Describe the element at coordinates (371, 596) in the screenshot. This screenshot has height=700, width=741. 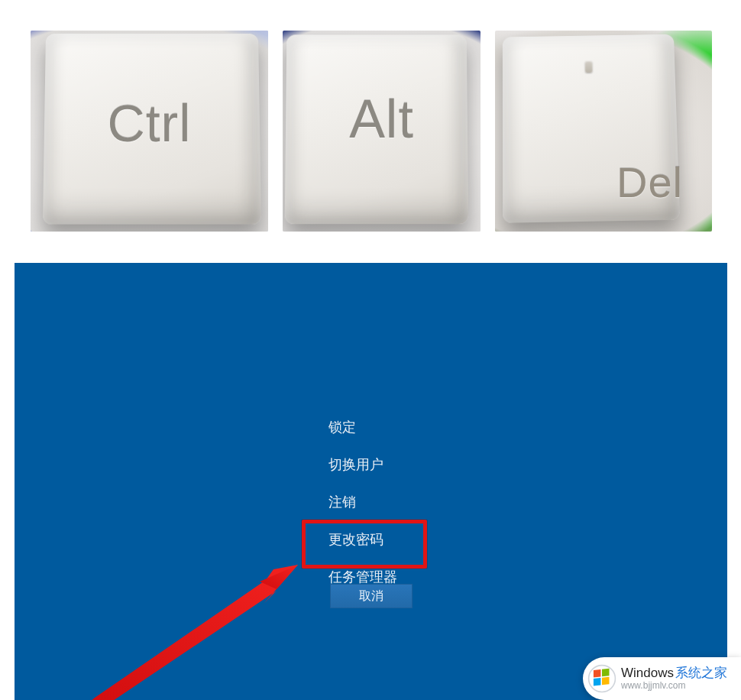
I see `cancel-button: 取消` at that location.